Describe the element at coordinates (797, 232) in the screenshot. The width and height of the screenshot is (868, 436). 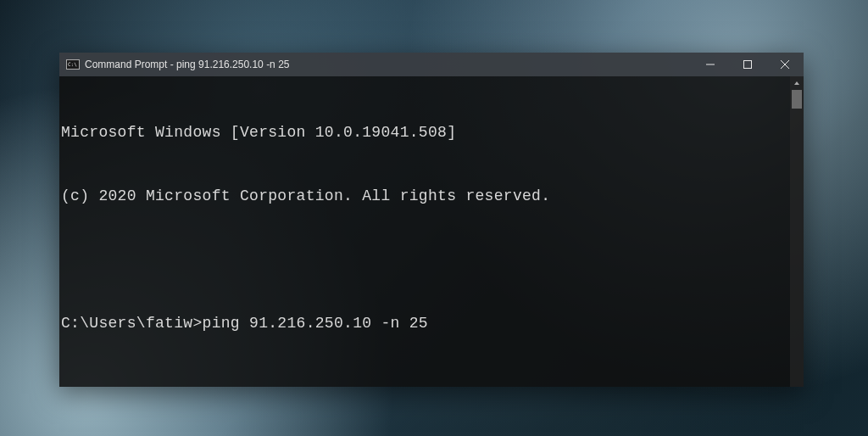
I see `vertical-scrollbar` at that location.